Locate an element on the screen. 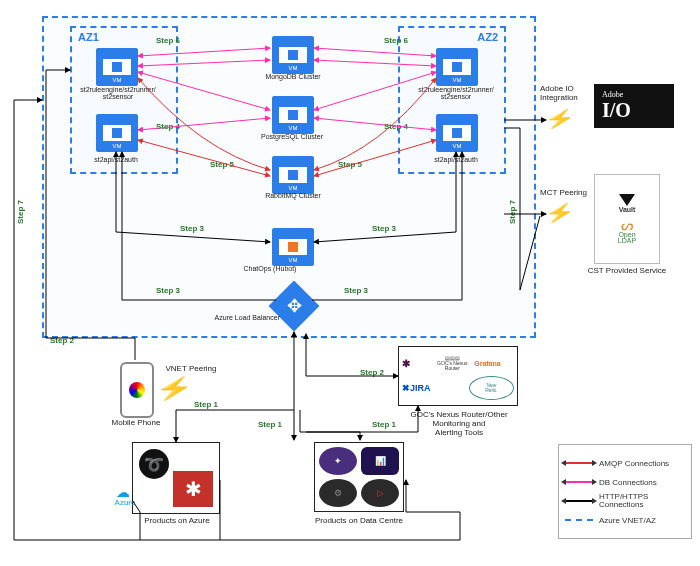 The height and width of the screenshot is (566, 700). postgres-caption: PostgreSQL Cluster is located at coordinates (292, 136).